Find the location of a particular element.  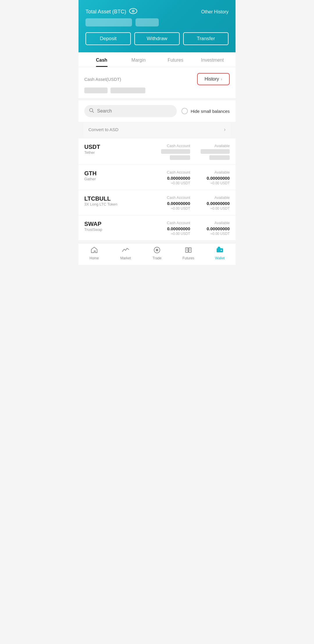

nav-item-market: Market is located at coordinates (126, 253).